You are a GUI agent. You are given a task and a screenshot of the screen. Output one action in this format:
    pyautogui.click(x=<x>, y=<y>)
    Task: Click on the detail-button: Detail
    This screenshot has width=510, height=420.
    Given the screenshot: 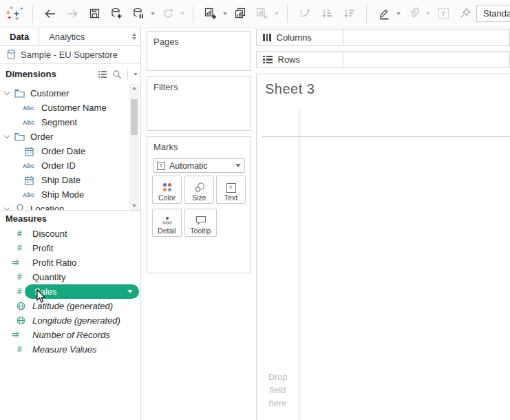 What is the action you would take?
    pyautogui.click(x=167, y=223)
    